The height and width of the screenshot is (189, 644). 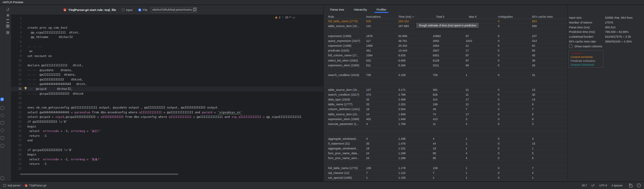 I want to click on copy-icon, so click(x=194, y=10).